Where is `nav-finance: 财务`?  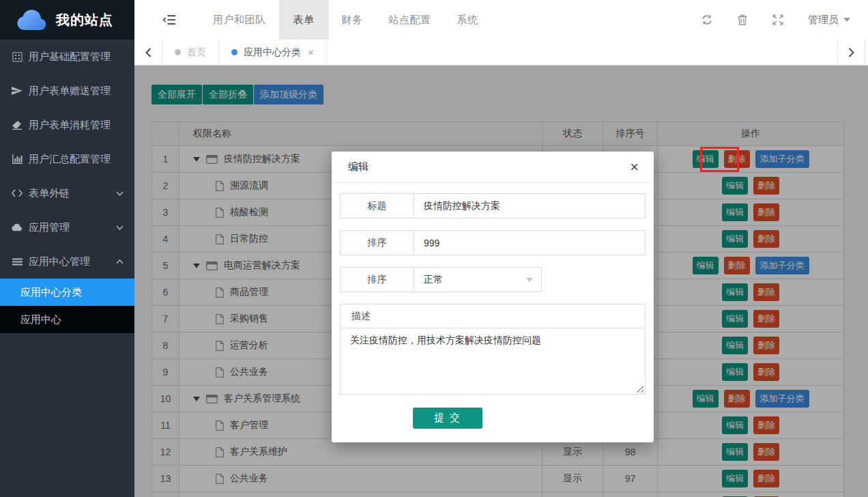 nav-finance: 财务 is located at coordinates (352, 20).